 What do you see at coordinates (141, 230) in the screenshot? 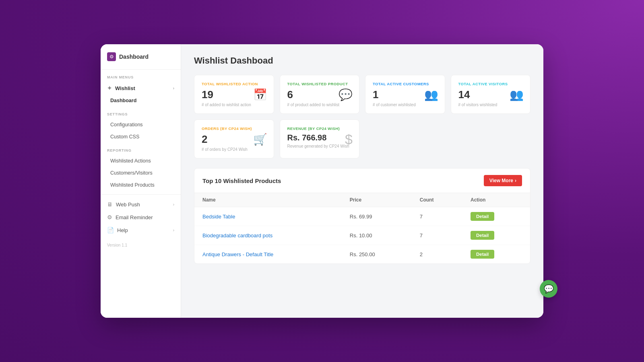
I see `sidebar-item-help: 📄 Help ›` at bounding box center [141, 230].